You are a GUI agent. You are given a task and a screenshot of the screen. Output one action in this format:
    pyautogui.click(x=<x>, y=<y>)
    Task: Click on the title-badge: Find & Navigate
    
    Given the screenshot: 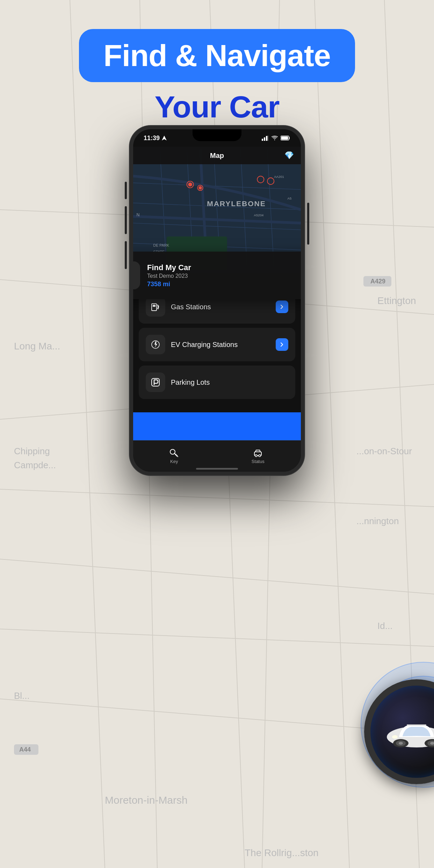 What is the action you would take?
    pyautogui.click(x=217, y=56)
    